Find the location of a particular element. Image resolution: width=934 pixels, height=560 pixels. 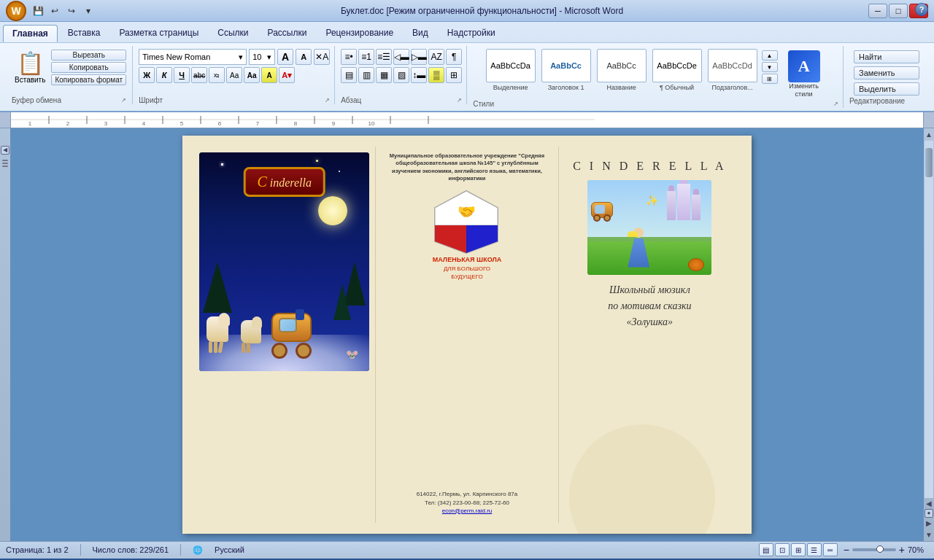

strikethrough-button: abc is located at coordinates (199, 75).